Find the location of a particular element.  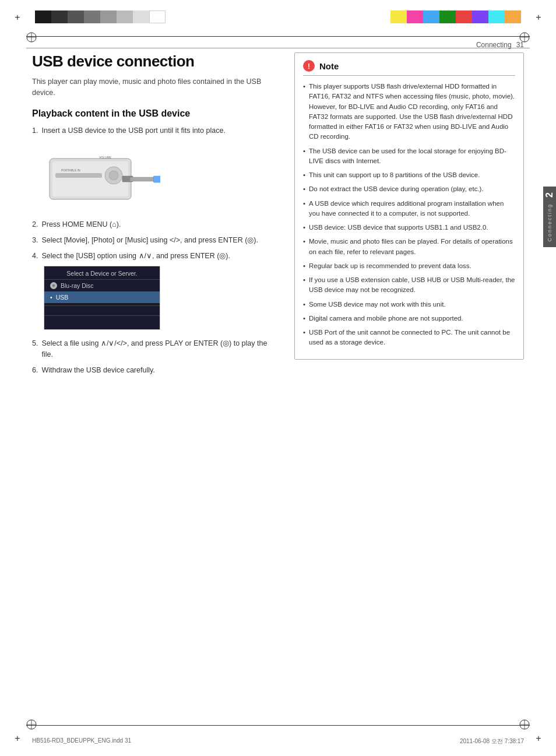

note-item-12: USB Port of the unit cannot be connected… is located at coordinates (409, 338).